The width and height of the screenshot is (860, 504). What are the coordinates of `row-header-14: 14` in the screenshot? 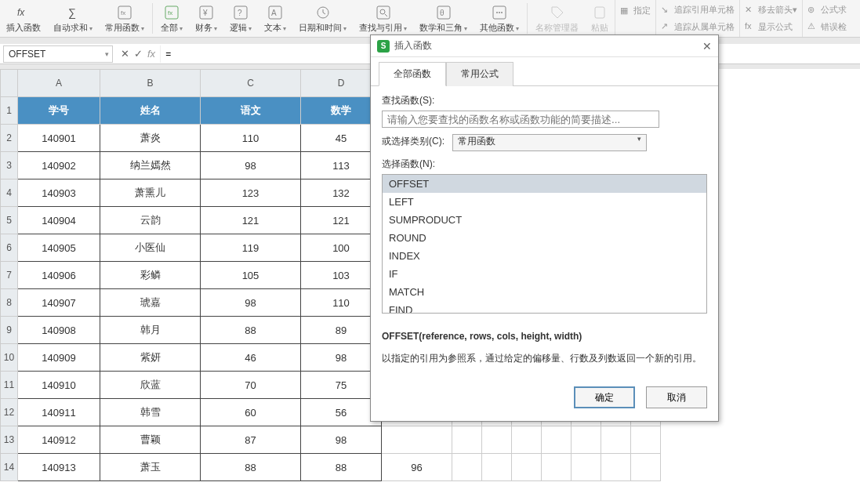 It's located at (9, 467).